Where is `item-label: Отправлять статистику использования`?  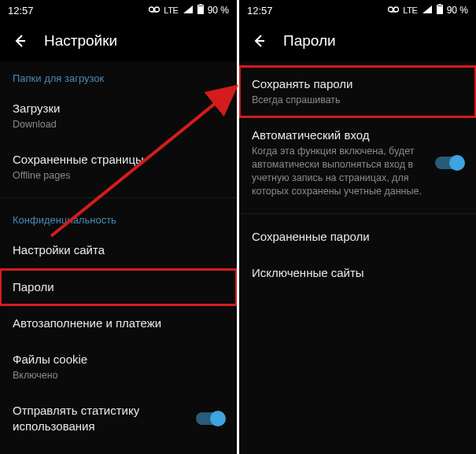 item-label: Отправлять статистику использования is located at coordinates (101, 419).